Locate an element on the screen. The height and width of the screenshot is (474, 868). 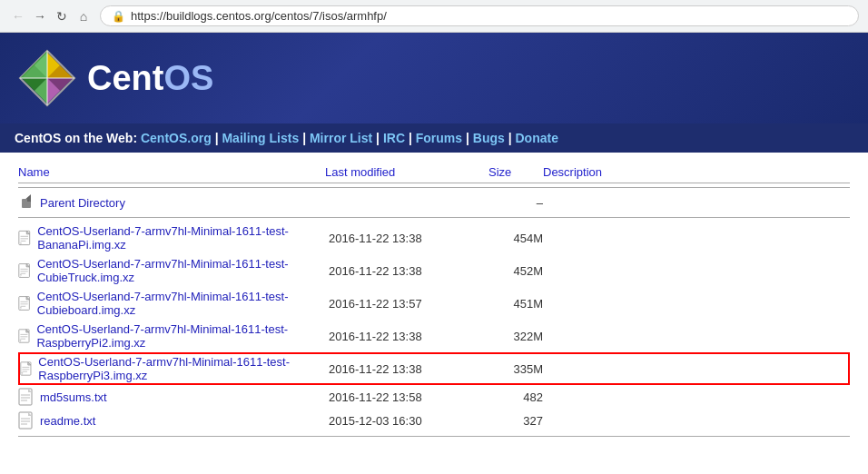
url-text: https://buildlogs.centos.org/centos/7/is… is located at coordinates (259, 16).